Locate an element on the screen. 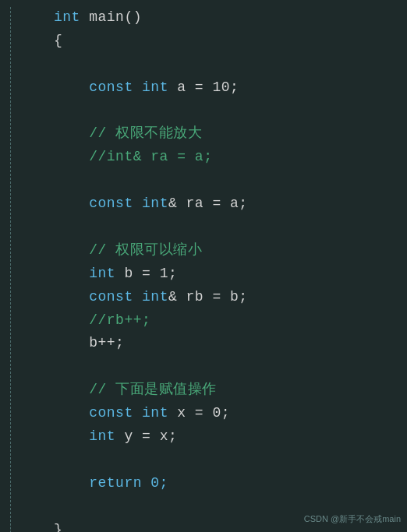 Image resolution: width=407 pixels, height=532 pixels. watermark: CSDN @新手不会戒main is located at coordinates (352, 519).